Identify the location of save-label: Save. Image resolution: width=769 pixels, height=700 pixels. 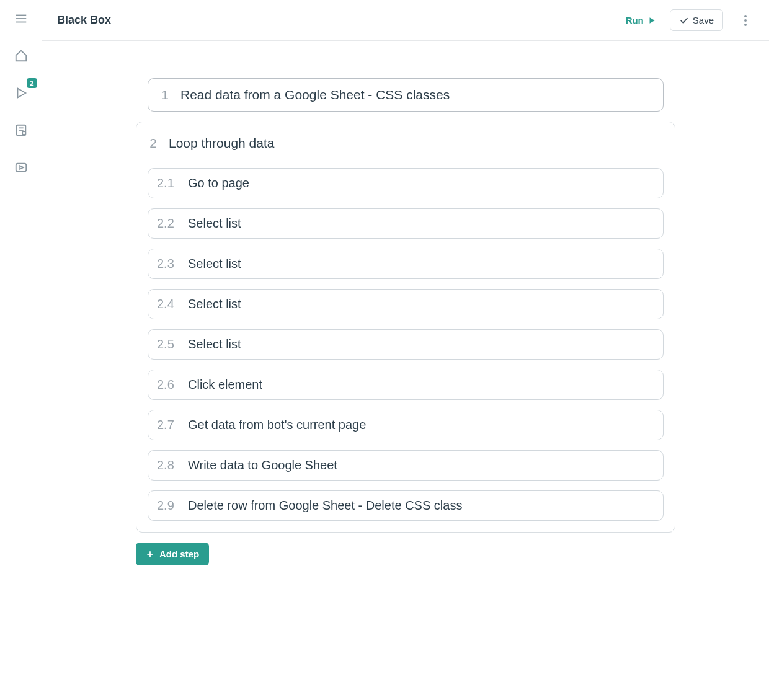
(703, 20).